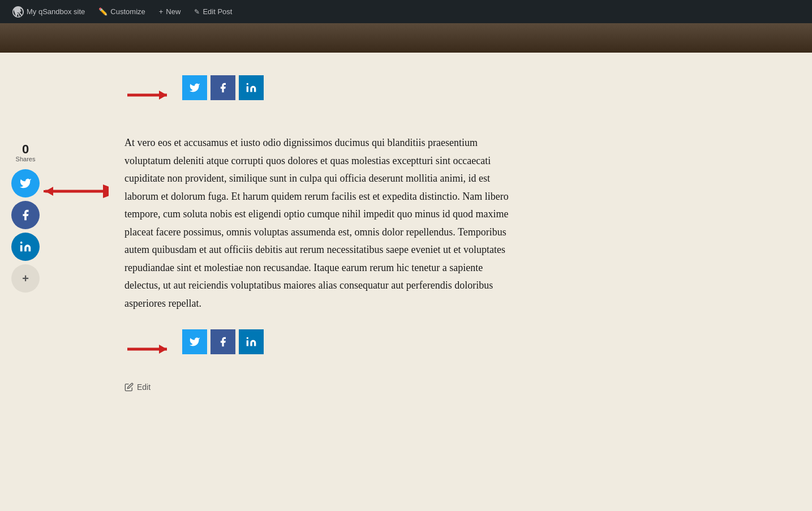 Image resolution: width=812 pixels, height=511 pixels. Describe the element at coordinates (49, 11) in the screenshot. I see `admin-bar-site-link: My qSandbox site` at that location.